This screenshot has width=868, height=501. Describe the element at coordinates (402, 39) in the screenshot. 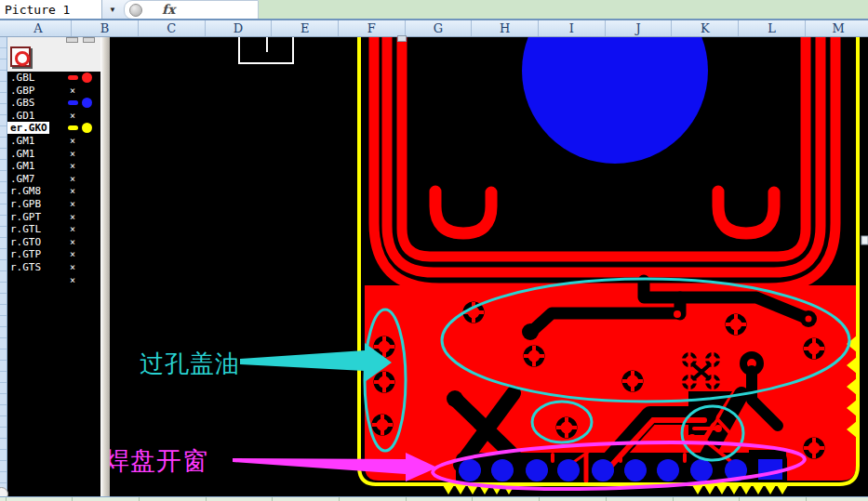

I see `selection-handle-top` at that location.